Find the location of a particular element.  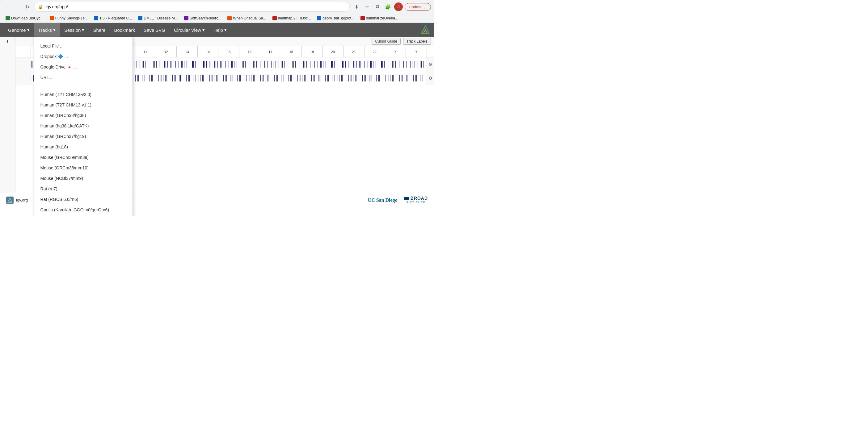

human-hg18-item: Human (hg18) is located at coordinates (84, 147).